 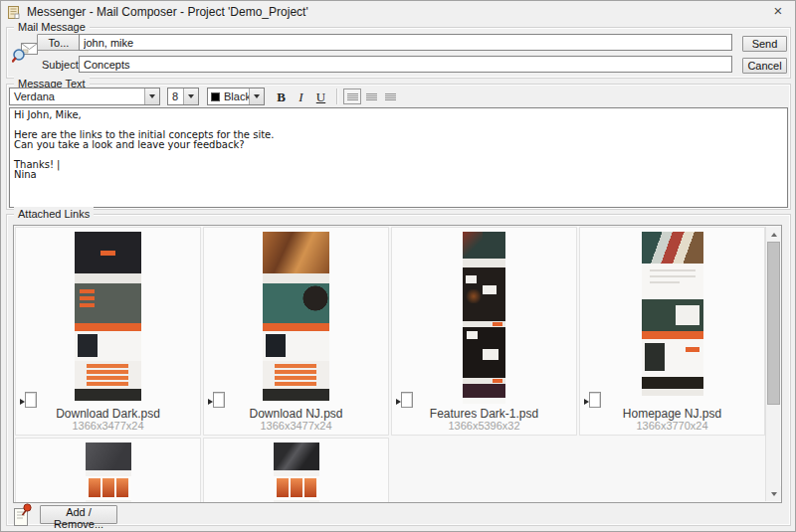 I want to click on italic-button: I, so click(x=300, y=97).